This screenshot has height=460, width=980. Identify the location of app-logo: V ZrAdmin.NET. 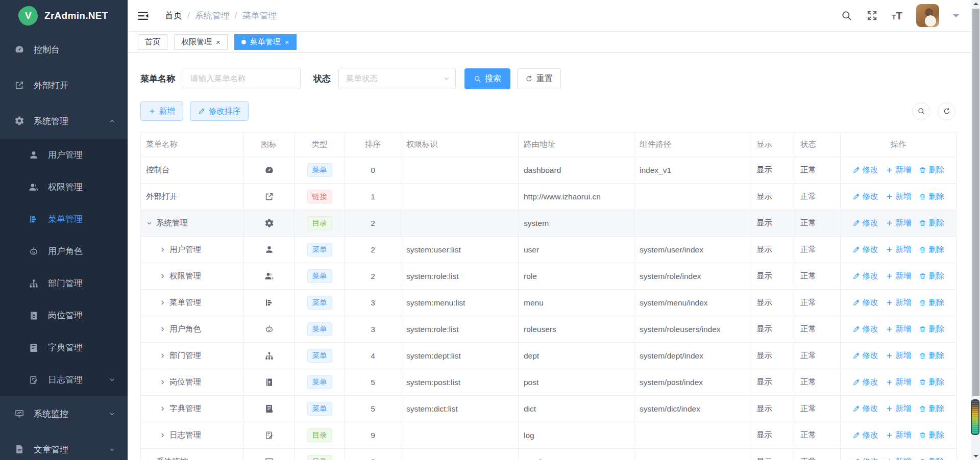
(64, 16).